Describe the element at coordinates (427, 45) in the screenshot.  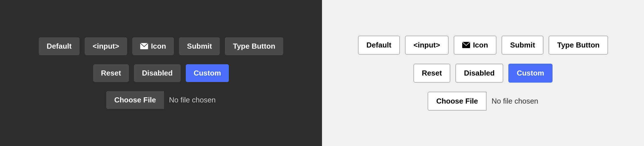
I see `light-input-button: <input>` at that location.